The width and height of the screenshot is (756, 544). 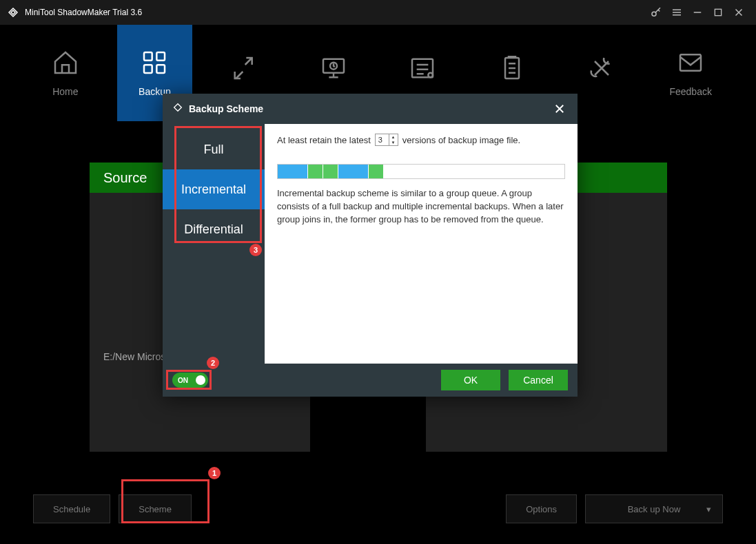 I want to click on scheme-enable-toggle: ON, so click(x=190, y=380).